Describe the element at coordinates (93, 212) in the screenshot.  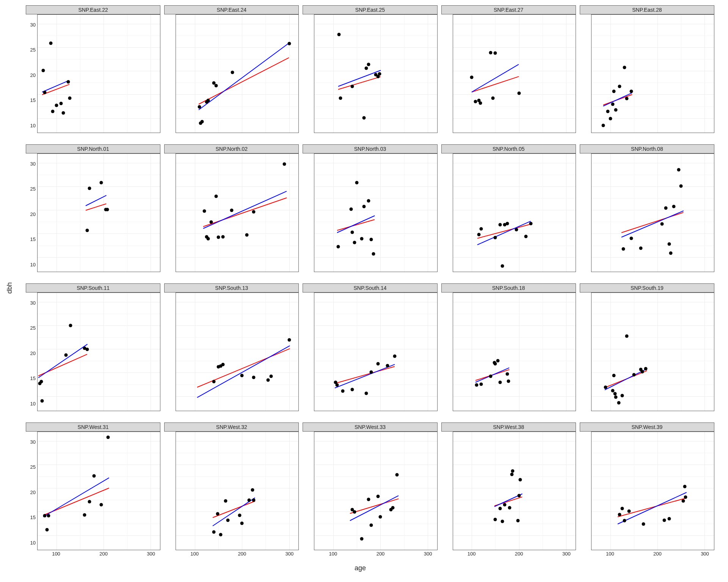
I see `facet-panel: SNP.North.011015202530` at that location.